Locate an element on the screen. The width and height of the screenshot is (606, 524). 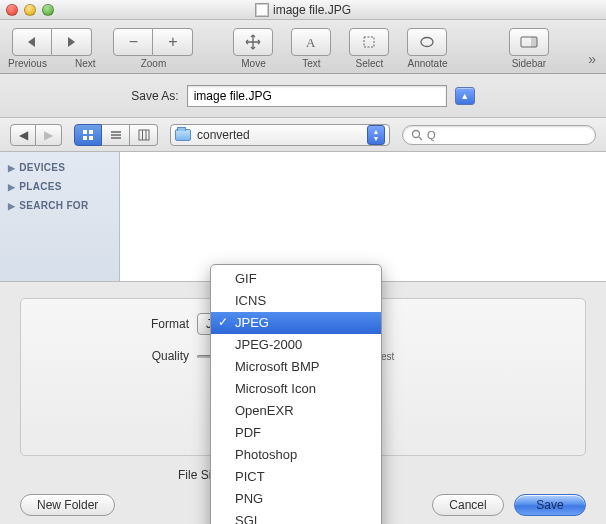
sidebar-toggle-button is located at coordinates (529, 42).